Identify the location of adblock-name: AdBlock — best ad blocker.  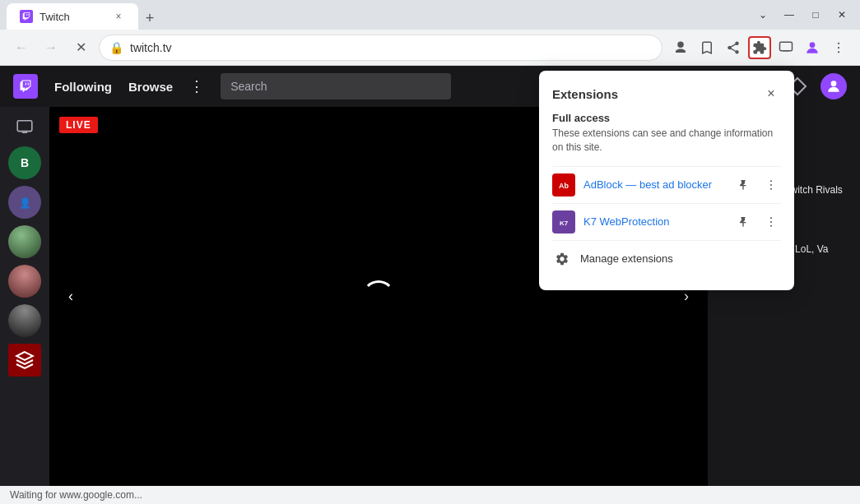
(654, 184).